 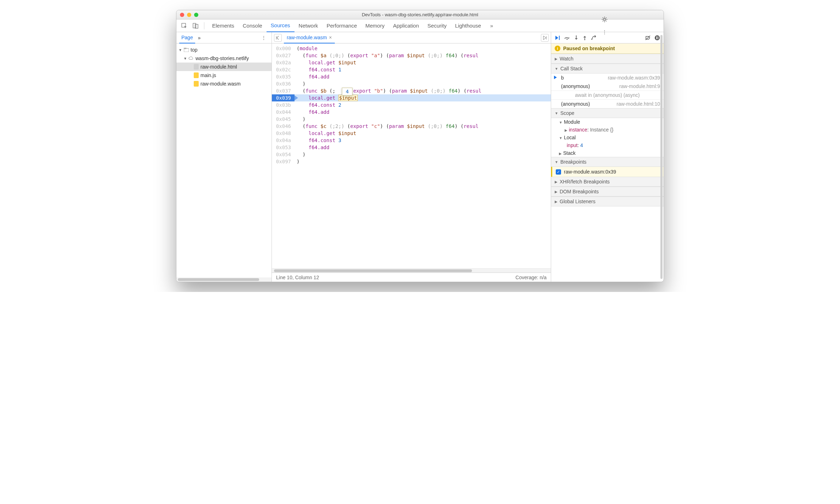 I want to click on code-line: 0x03b f64.const 2, so click(x=412, y=105).